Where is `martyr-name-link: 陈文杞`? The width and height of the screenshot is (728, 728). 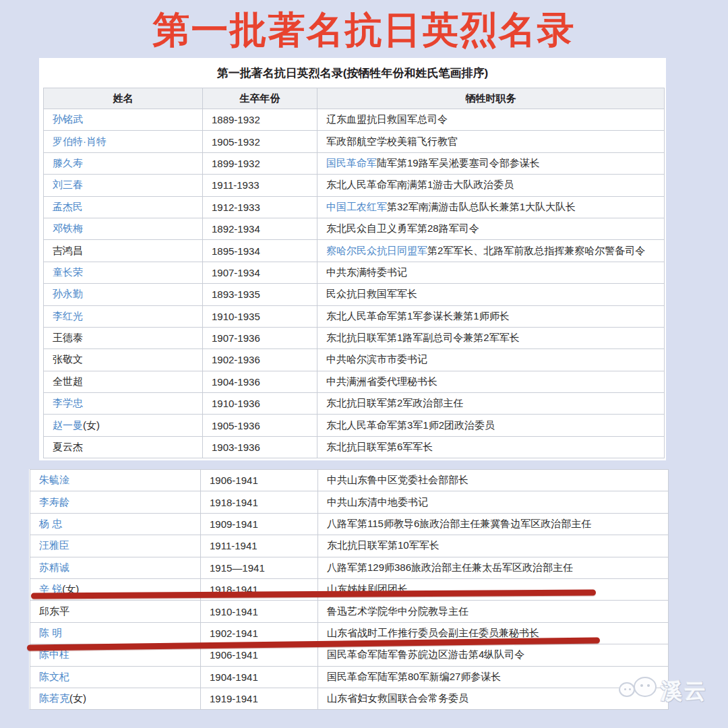 martyr-name-link: 陈文杞 is located at coordinates (54, 677).